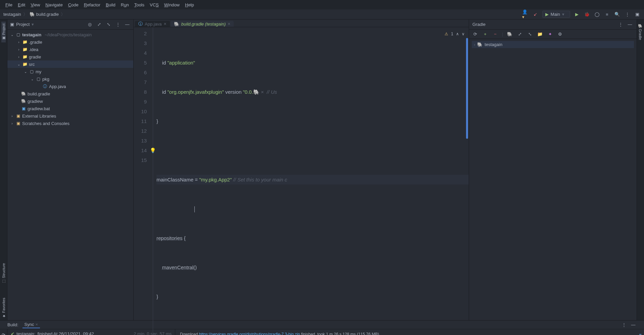 Image resolution: width=644 pixels, height=335 pixels. I want to click on right-tool-strip: 🐘 Gradle, so click(640, 170).